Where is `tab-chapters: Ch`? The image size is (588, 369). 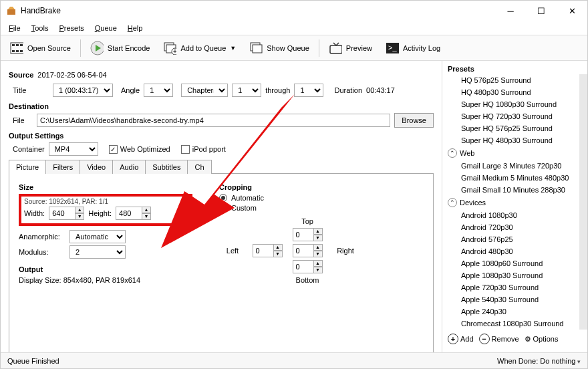 tab-chapters: Ch is located at coordinates (199, 167).